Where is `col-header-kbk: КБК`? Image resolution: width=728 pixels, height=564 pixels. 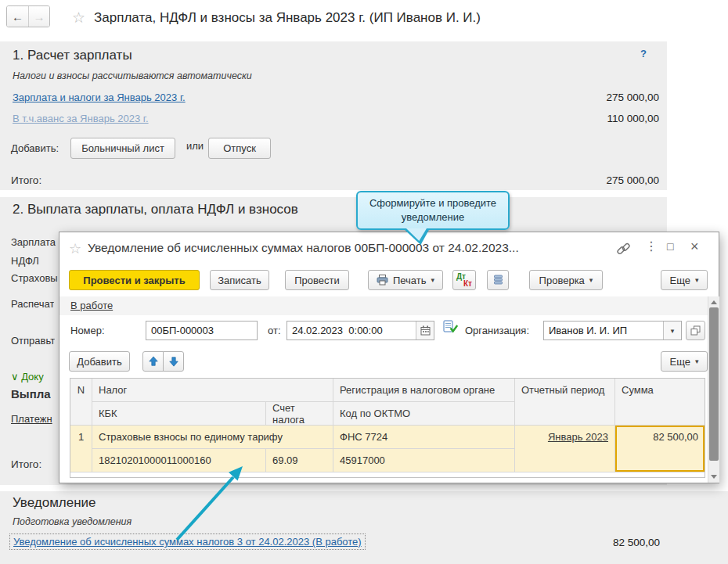
col-header-kbk: КБК is located at coordinates (179, 414).